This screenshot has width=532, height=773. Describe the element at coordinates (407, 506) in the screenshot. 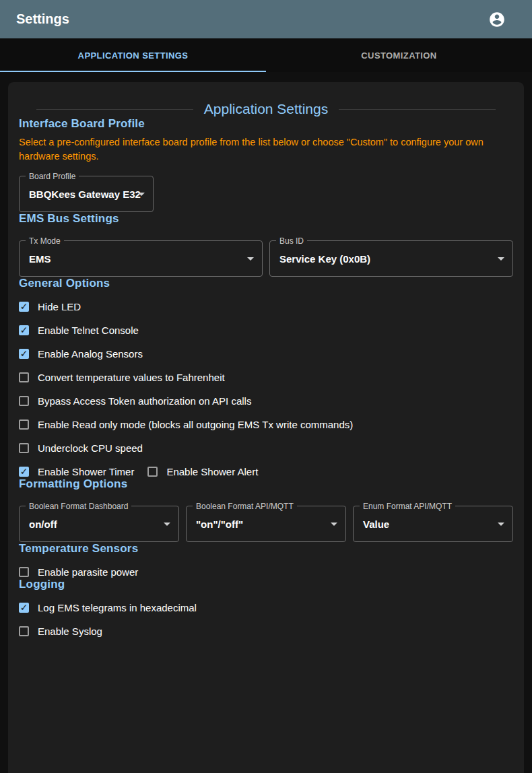

I see `enum-format-api-label: Enum Format API/MQTT` at that location.